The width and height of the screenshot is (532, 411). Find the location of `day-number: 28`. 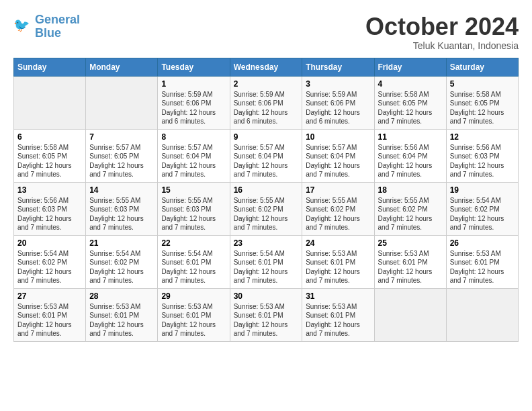

day-number: 28 is located at coordinates (122, 296).